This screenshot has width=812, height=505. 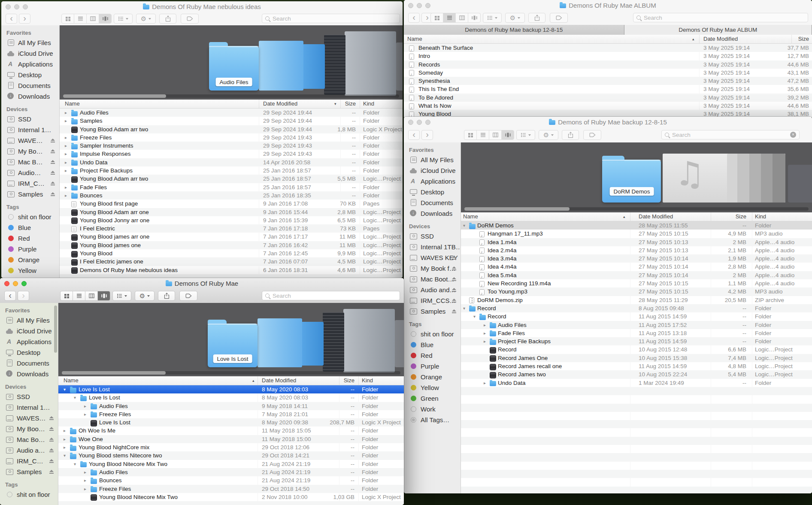 I want to click on file-row: ▸Bounces25 Jan 2016 18:35--Folder, so click(x=231, y=196).